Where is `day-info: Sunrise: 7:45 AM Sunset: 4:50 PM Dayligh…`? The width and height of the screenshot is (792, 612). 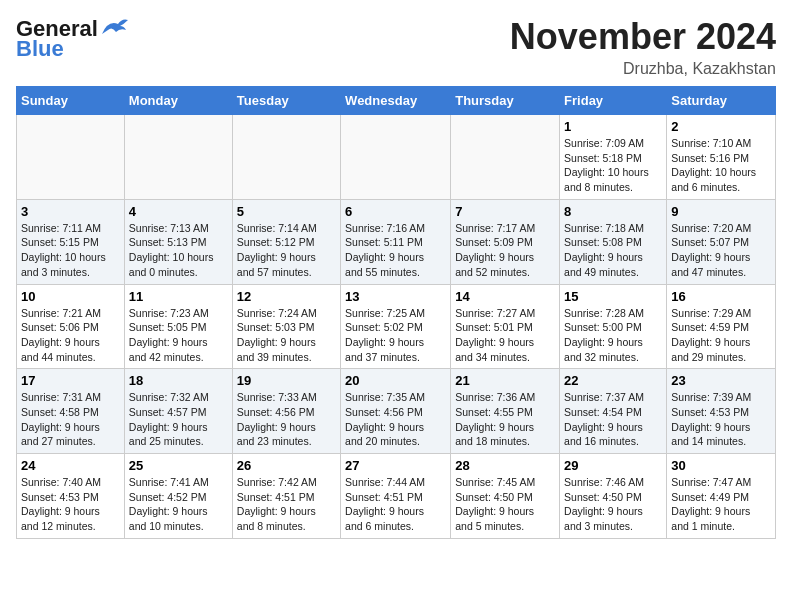 day-info: Sunrise: 7:45 AM Sunset: 4:50 PM Dayligh… is located at coordinates (505, 504).